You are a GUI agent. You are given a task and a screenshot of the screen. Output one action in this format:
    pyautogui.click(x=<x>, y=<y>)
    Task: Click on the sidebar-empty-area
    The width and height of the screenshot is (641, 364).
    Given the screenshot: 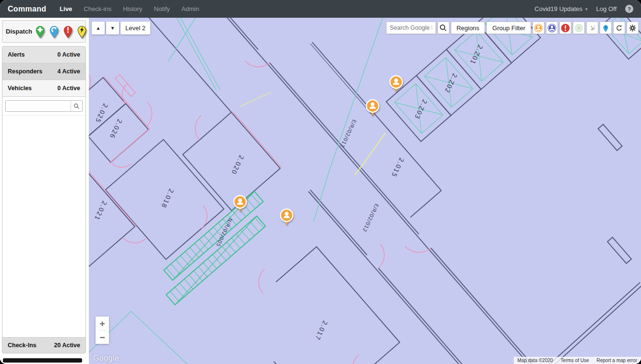 What is the action you would take?
    pyautogui.click(x=44, y=226)
    